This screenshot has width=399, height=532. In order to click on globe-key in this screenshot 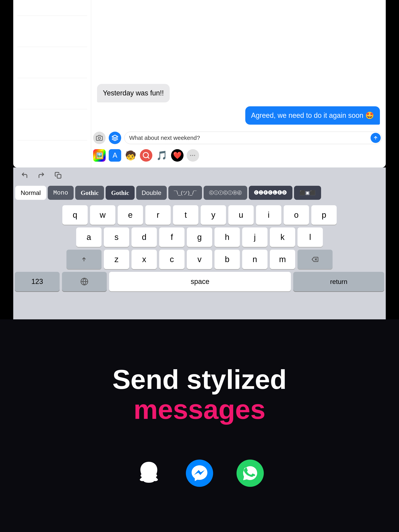, I will do `click(84, 281)`.